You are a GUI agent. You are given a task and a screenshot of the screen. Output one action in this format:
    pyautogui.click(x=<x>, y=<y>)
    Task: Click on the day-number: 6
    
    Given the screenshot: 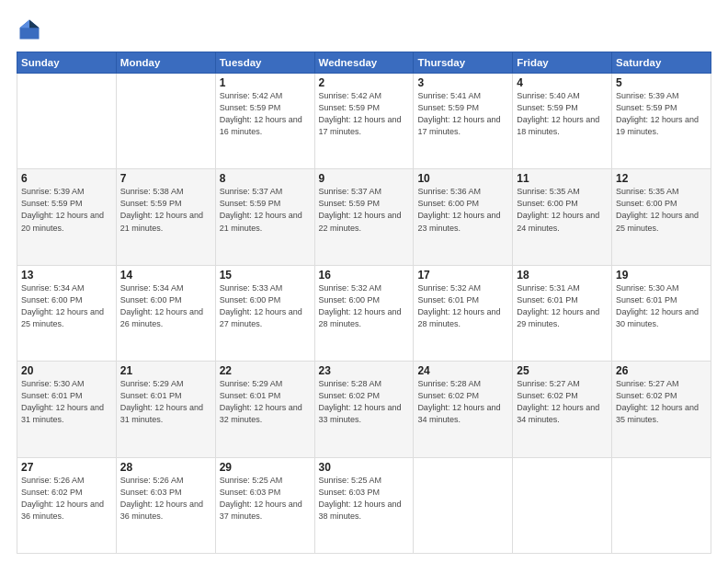 What is the action you would take?
    pyautogui.click(x=66, y=178)
    